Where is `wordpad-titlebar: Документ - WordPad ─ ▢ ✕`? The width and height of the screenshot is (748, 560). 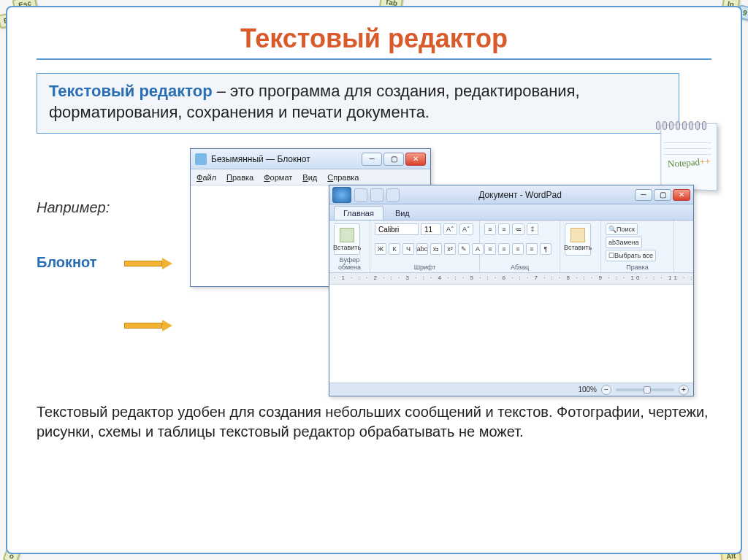
wordpad-titlebar: Документ - WordPad ─ ▢ ✕ is located at coordinates (511, 195).